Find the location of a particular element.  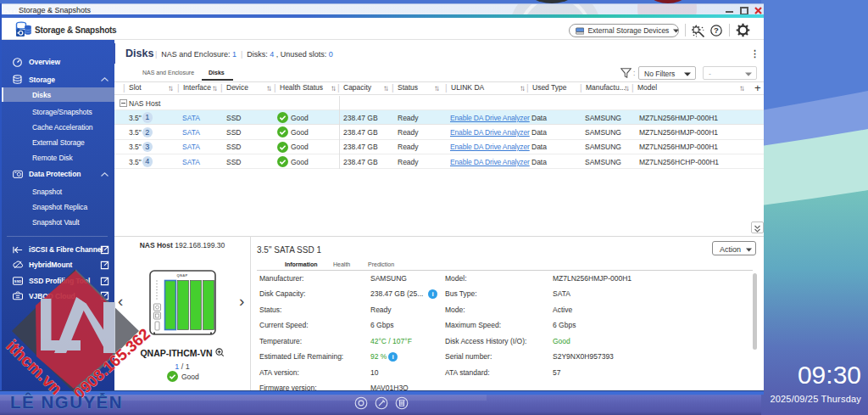

svg-text: QNAP is located at coordinates (183, 275).